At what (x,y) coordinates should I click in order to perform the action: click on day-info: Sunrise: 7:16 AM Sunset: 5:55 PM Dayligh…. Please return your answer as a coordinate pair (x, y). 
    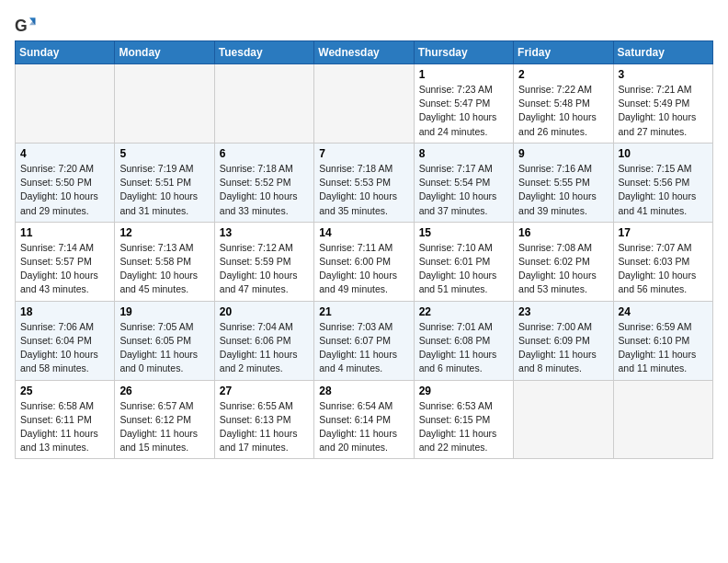
    Looking at the image, I should click on (563, 190).